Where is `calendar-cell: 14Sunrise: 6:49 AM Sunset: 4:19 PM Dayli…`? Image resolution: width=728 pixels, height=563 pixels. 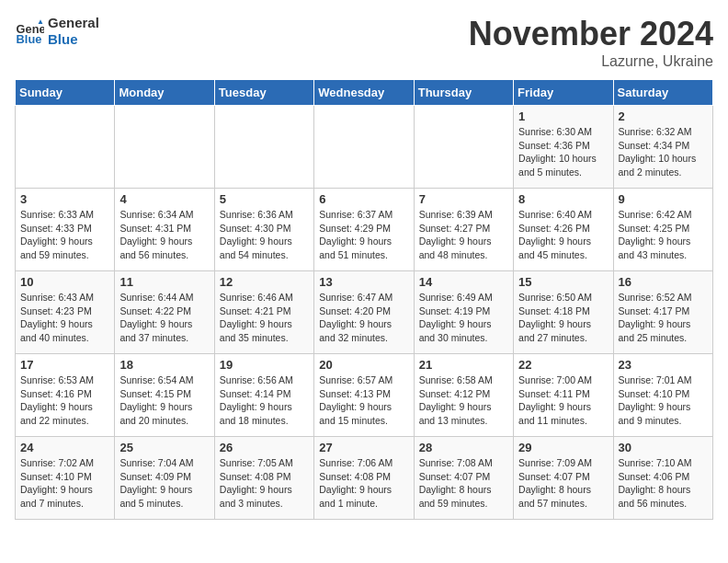 calendar-cell: 14Sunrise: 6:49 AM Sunset: 4:19 PM Dayli… is located at coordinates (463, 313).